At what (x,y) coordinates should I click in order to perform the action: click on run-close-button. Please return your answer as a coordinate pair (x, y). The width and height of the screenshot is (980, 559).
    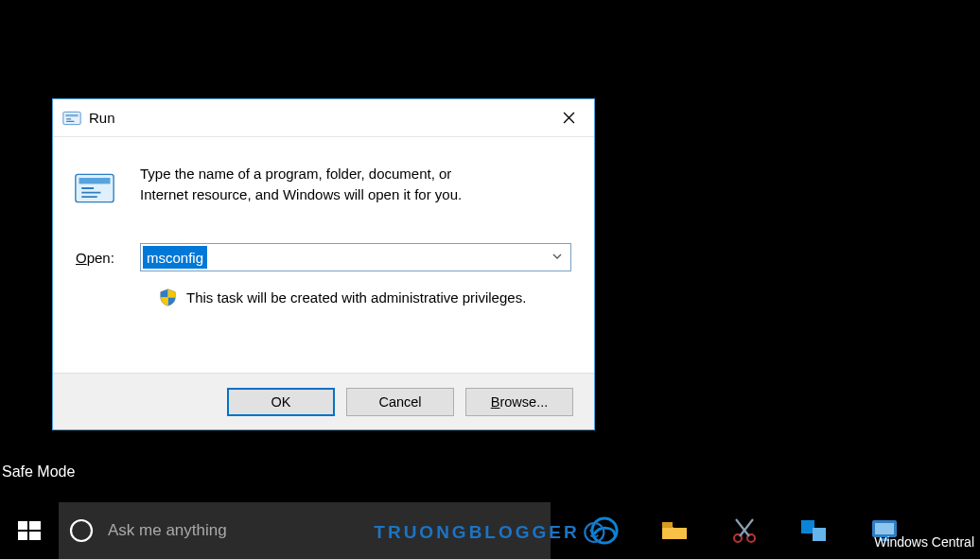
    Looking at the image, I should click on (569, 117).